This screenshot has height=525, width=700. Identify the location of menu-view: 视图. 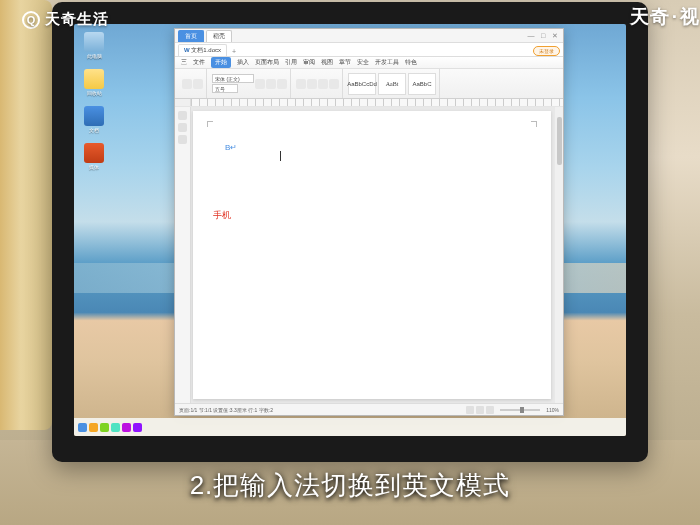
(327, 62).